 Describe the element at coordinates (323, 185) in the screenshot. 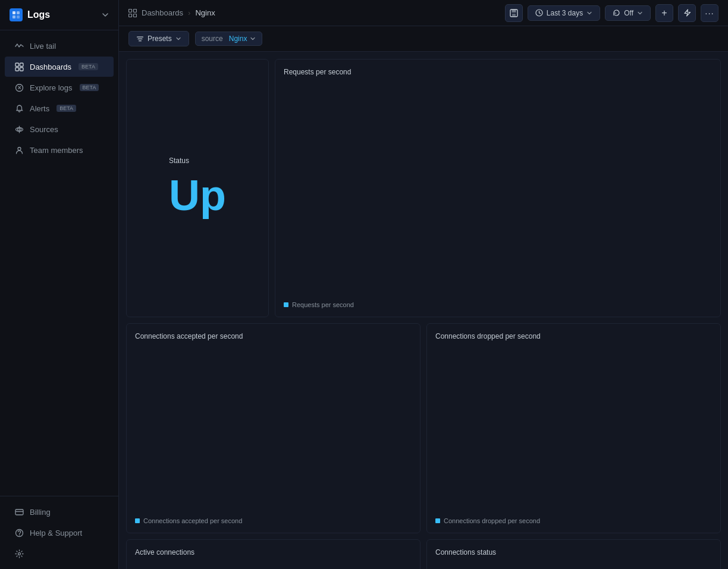

I see `legend-label: Requests per second` at that location.